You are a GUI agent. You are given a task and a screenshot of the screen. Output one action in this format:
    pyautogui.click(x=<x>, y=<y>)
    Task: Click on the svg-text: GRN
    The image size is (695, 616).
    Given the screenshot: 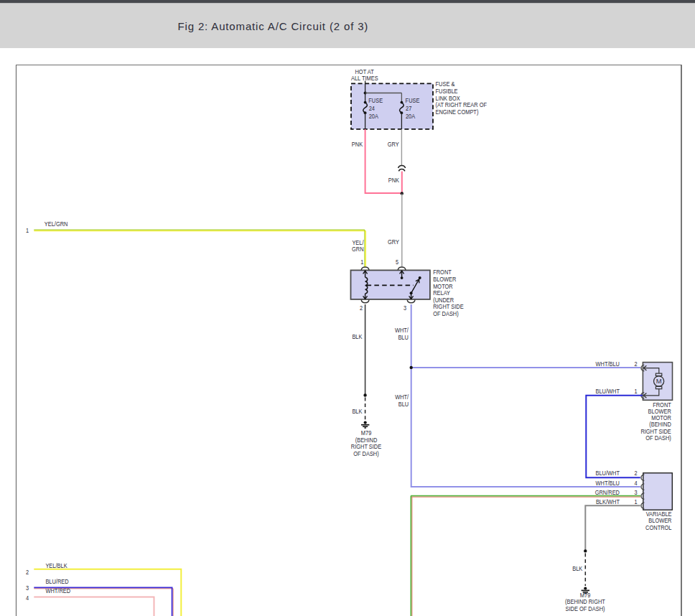 What is the action you would take?
    pyautogui.click(x=358, y=249)
    